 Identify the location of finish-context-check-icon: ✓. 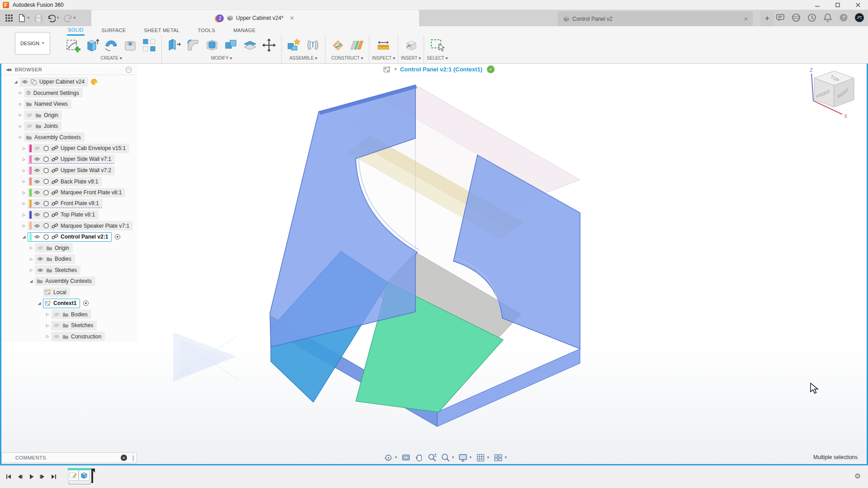
(491, 70).